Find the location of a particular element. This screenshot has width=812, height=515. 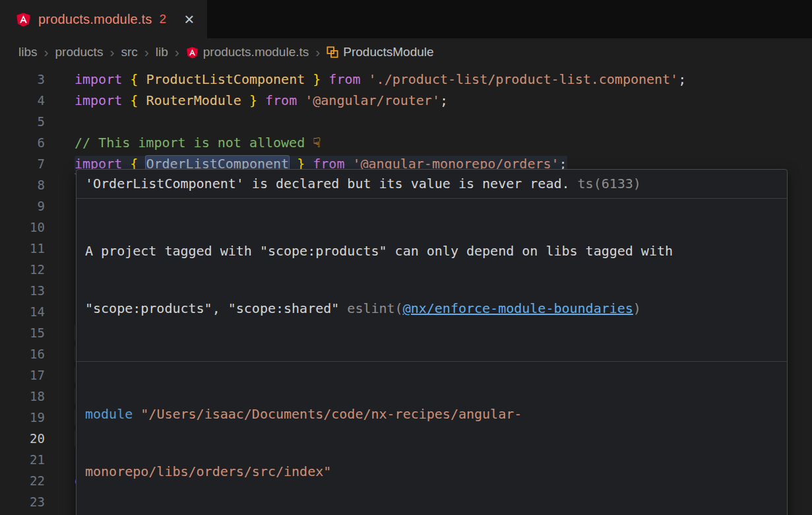

line-number: 22 is located at coordinates (22, 481).